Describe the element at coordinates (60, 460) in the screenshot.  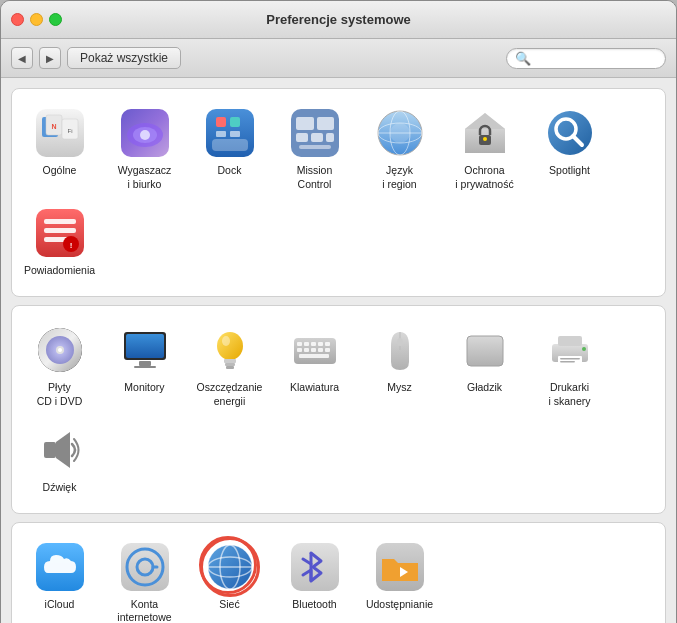
I see `item-dzwiek: Dźwięk` at that location.